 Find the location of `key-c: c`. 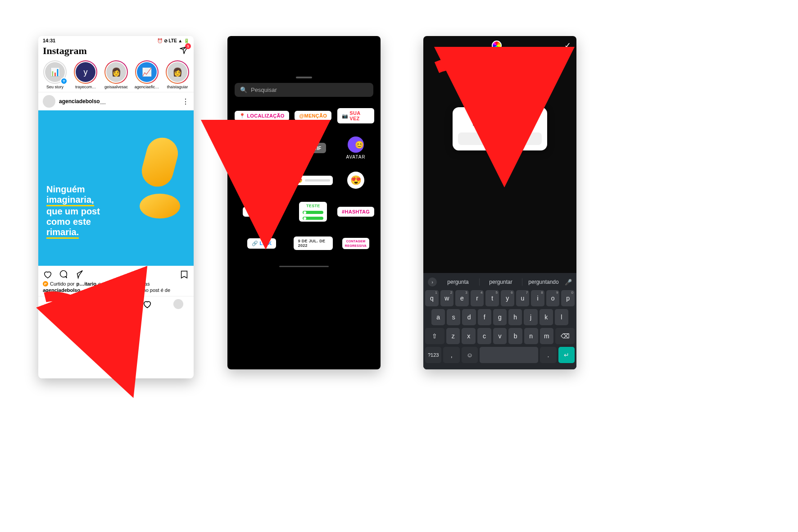

key-c: c is located at coordinates (485, 336).